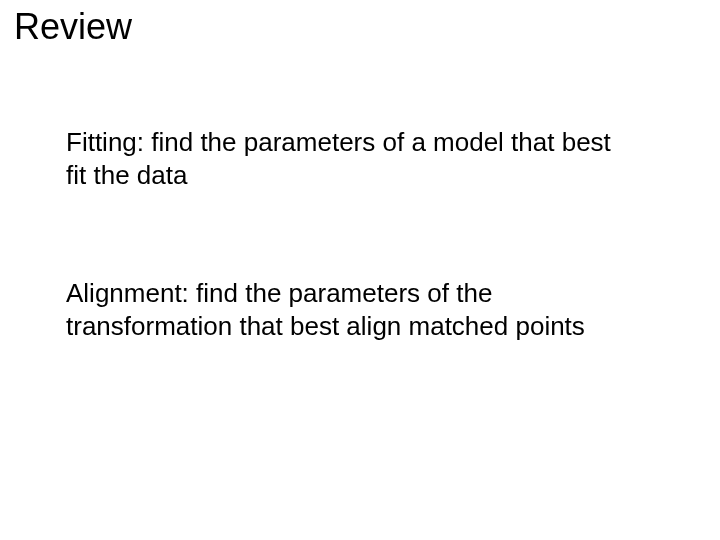 The image size is (720, 540). Describe the element at coordinates (73, 27) in the screenshot. I see `slide-title: Review` at that location.